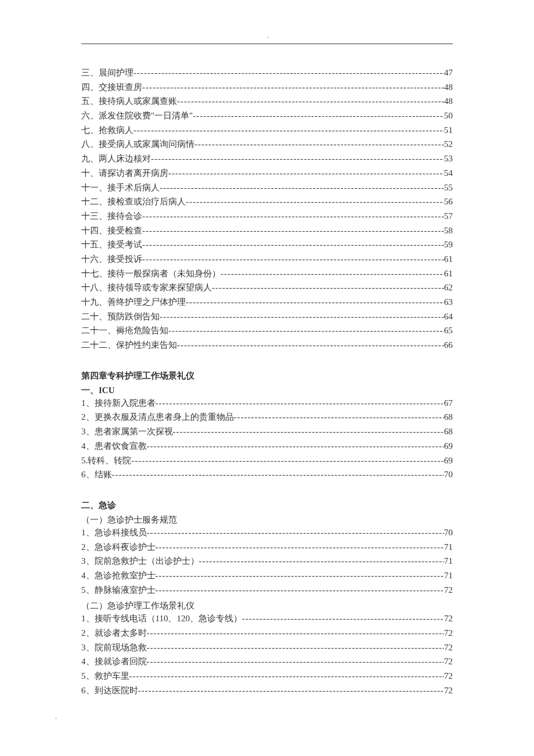 The image size is (534, 756). Describe the element at coordinates (267, 549) in the screenshot. I see `toc-entry: 2、急诊科夜诊护士71` at that location.